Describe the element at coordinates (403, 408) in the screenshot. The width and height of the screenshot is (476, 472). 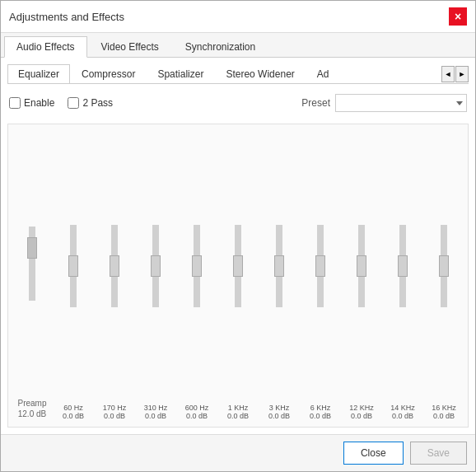
I see `band-freq-8: 14 KHz` at that location.